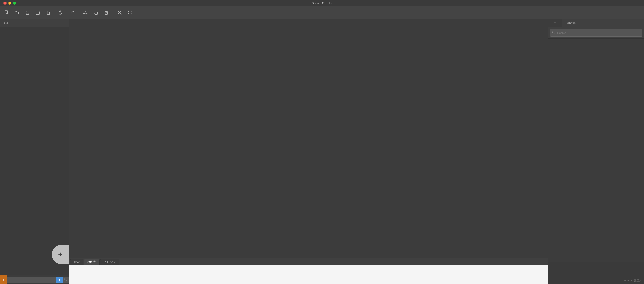 The width and height of the screenshot is (644, 284). I want to click on project-label: 项目, so click(6, 23).